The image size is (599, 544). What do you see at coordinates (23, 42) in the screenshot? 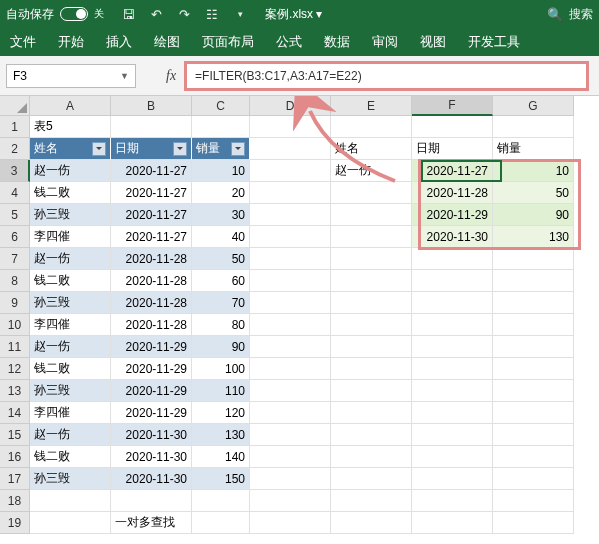
I see `tab-file: 文件` at bounding box center [23, 42].